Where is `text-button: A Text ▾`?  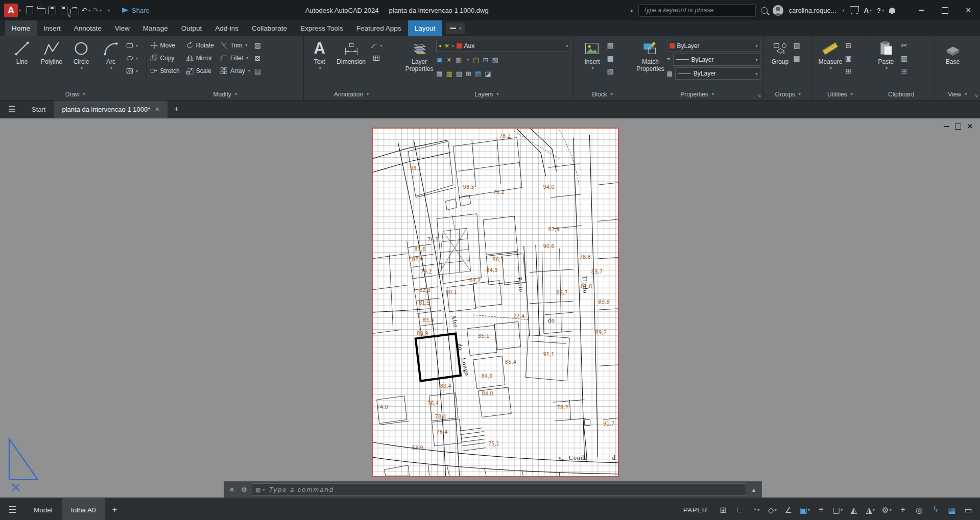 text-button: A Text ▾ is located at coordinates (320, 54).